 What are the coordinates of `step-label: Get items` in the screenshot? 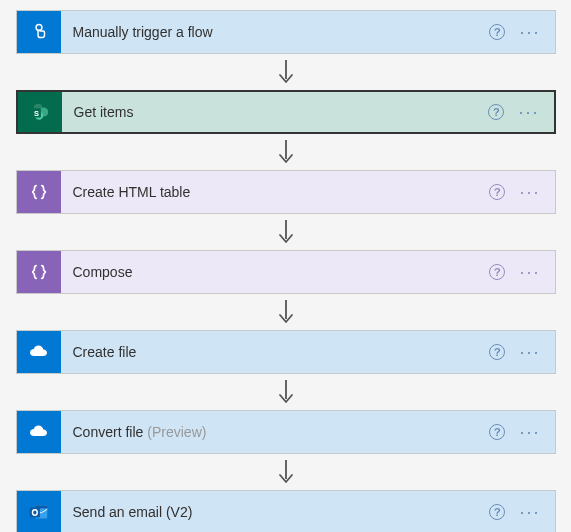 It's located at (268, 112).